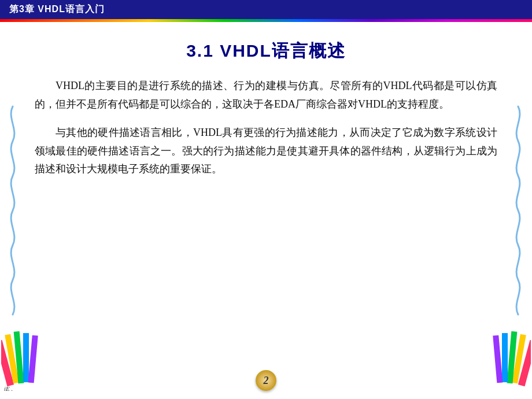 This screenshot has height=399, width=532. Describe the element at coordinates (266, 152) in the screenshot. I see `paragraph-2: 与其他的硬件描述语言相比，VHDL具有更强的行为描述能力，从而决定了它成为数字系…` at that location.